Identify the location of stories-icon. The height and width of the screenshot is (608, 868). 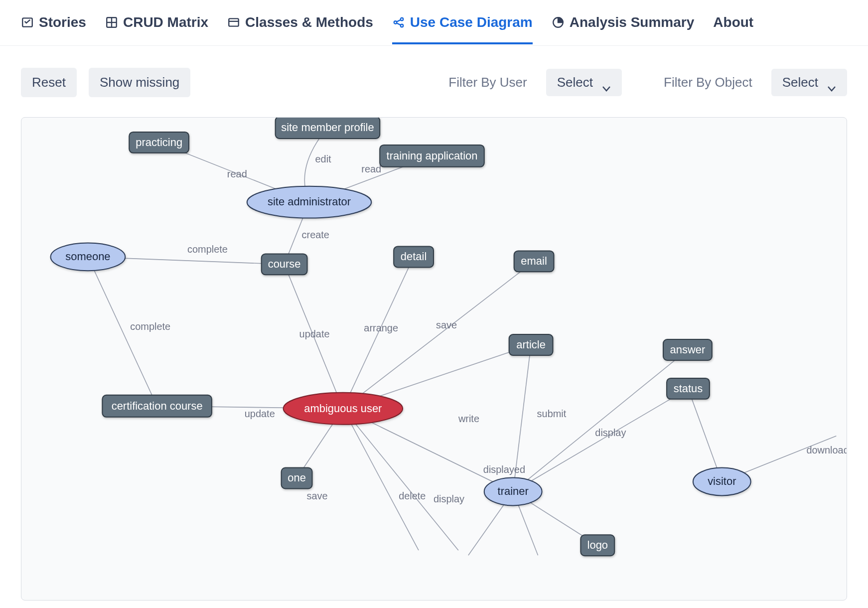
(27, 22).